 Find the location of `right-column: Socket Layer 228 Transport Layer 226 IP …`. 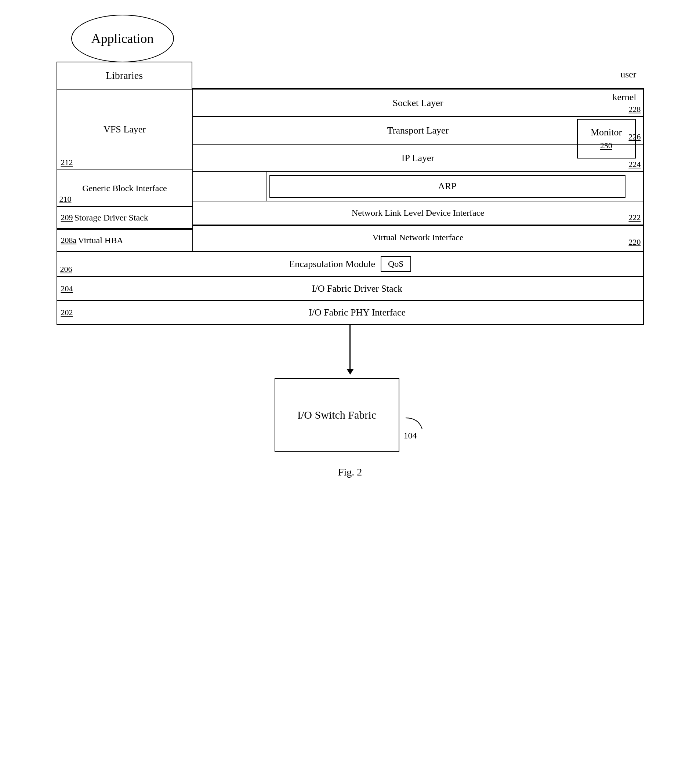

right-column: Socket Layer 228 Transport Layer 226 IP … is located at coordinates (418, 170).